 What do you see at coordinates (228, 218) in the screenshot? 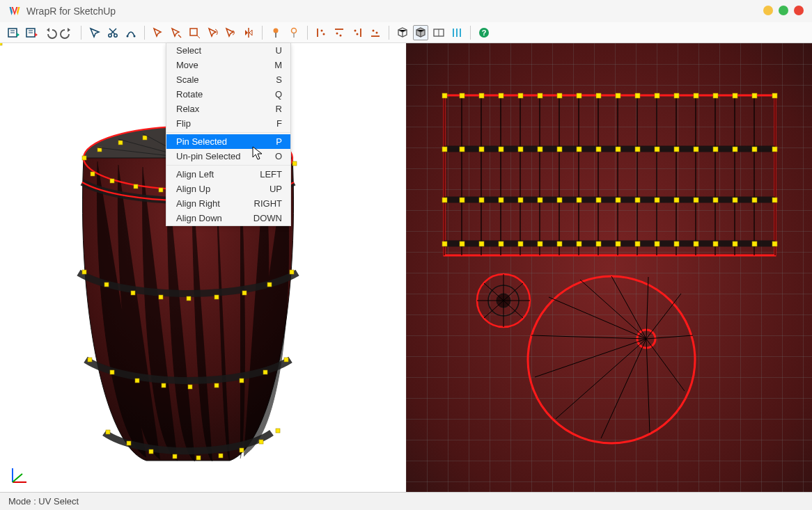
I see `menu-item-align-down: Align DownDOWN` at bounding box center [228, 218].